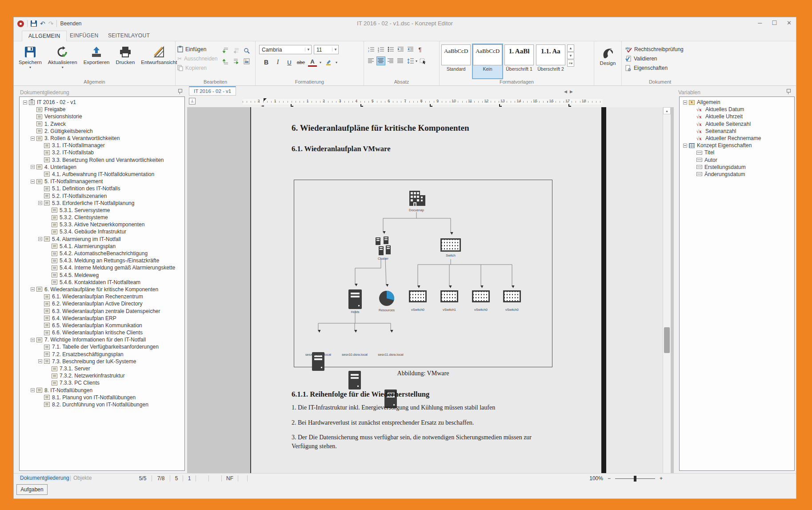  Describe the element at coordinates (44, 36) in the screenshot. I see `tab-allgemein: ALLGEMEIN` at that location.